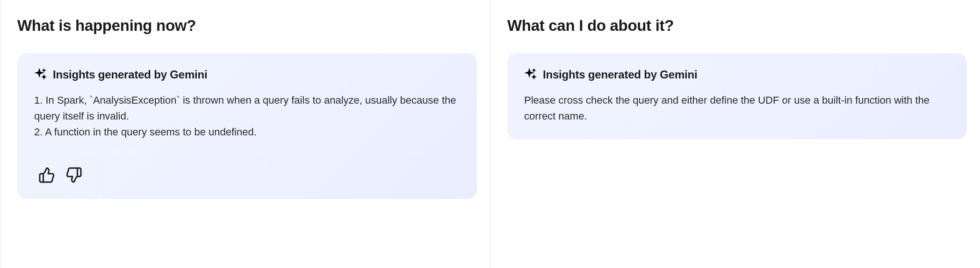 The height and width of the screenshot is (268, 980). What do you see at coordinates (47, 175) in the screenshot?
I see `thumbs-up-icon` at bounding box center [47, 175].